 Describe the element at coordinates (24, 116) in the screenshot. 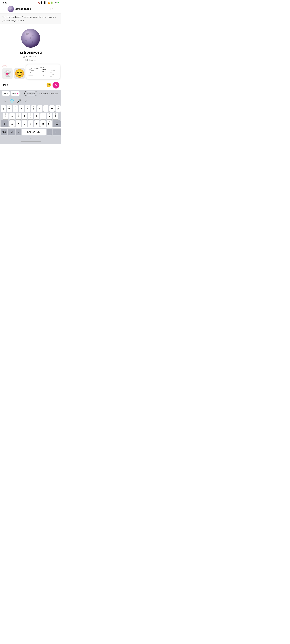

I see `key-f: _f` at that location.